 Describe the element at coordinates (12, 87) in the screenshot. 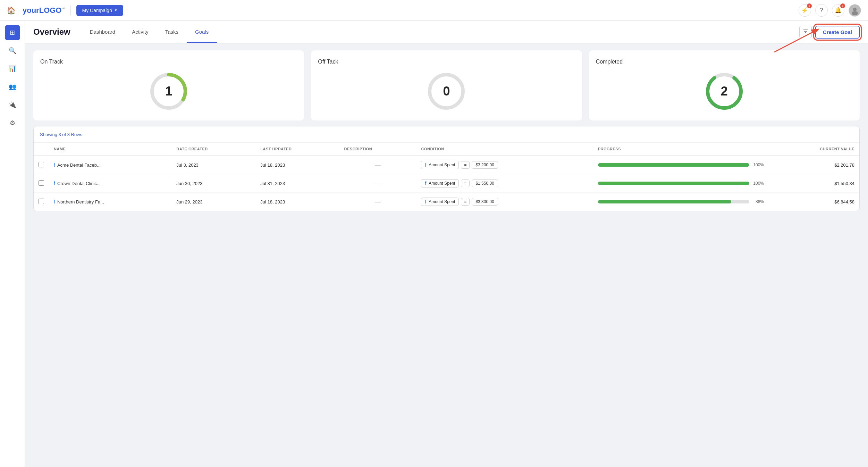

I see `users-icon: 👥` at that location.